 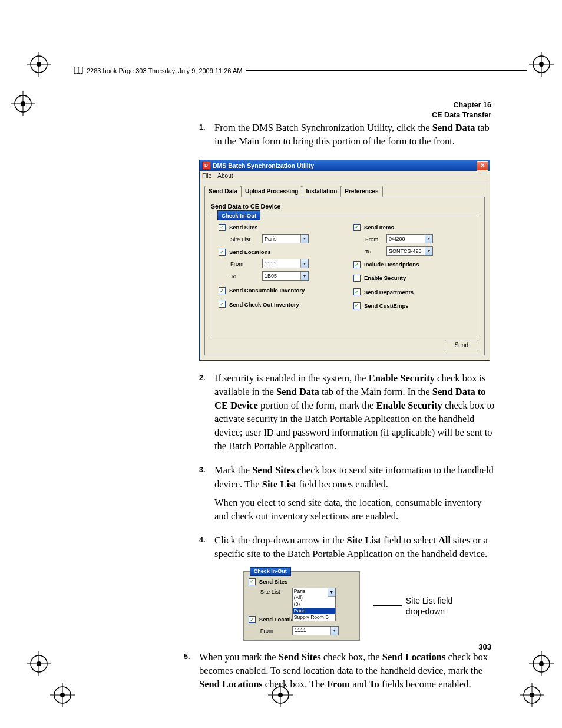 What do you see at coordinates (379, 228) in the screenshot?
I see `label-send-items: Send Items` at bounding box center [379, 228].